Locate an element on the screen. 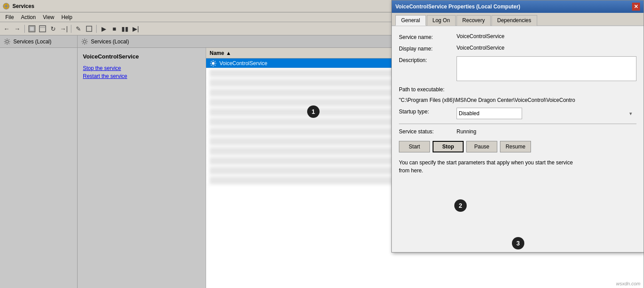 The width and height of the screenshot is (644, 288). app-icon is located at coordinates (6, 6).